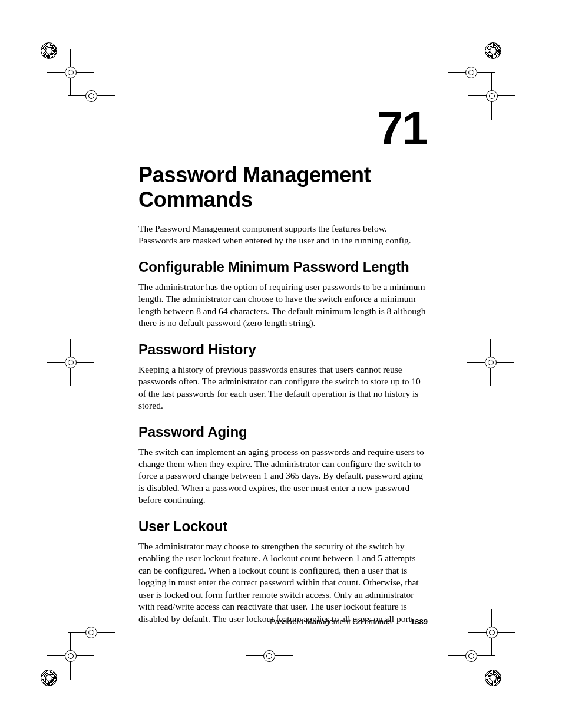 The width and height of the screenshot is (562, 728). What do you see at coordinates (283, 235) in the screenshot?
I see `chapter-intro: The Password Management component suppor…` at bounding box center [283, 235].